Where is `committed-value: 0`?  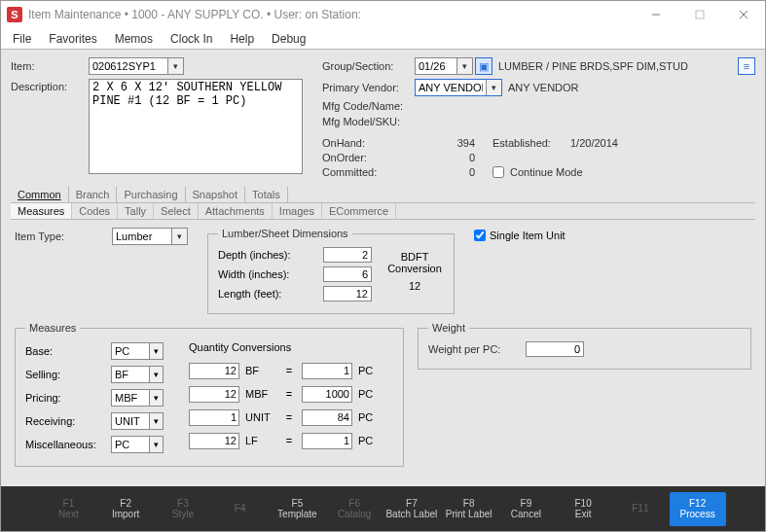
committed-value: 0 is located at coordinates (458, 172).